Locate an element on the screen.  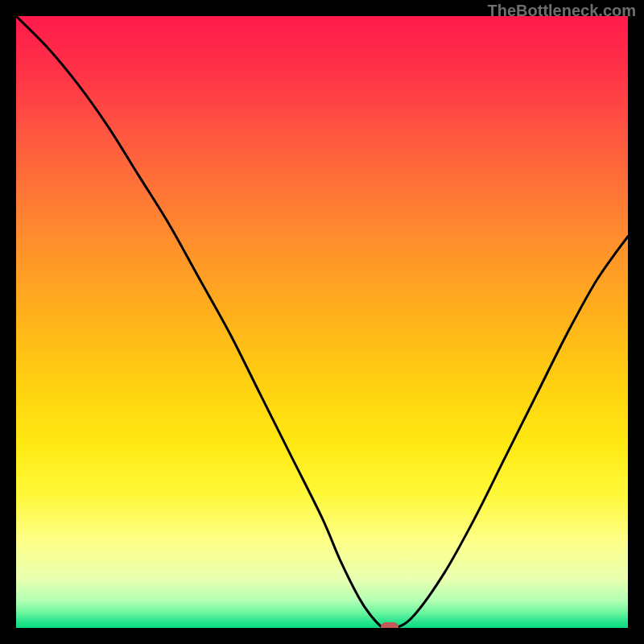
watermark-text: TheBottleneck.com is located at coordinates (562, 11).